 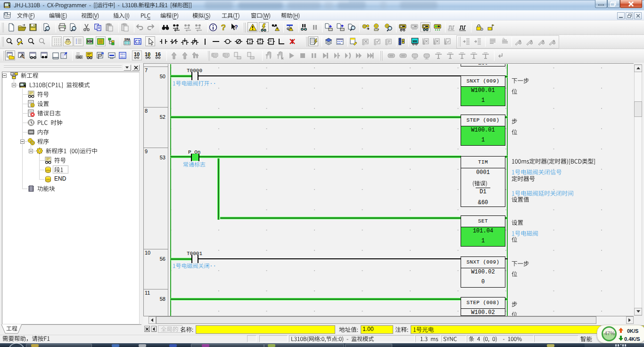 I want to click on svg-text: 16, so click(x=158, y=54).